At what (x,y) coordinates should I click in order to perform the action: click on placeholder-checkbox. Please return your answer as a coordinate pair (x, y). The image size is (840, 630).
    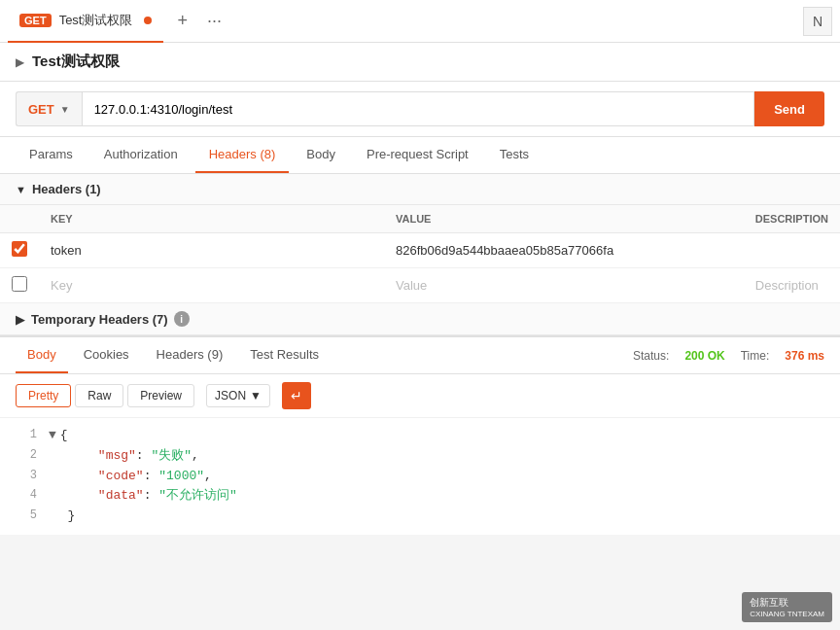
    Looking at the image, I should click on (19, 284).